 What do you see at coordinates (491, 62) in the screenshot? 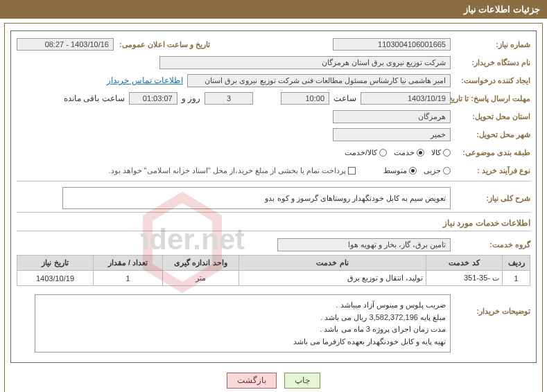
I see `buyer-org-label: نام دستگاه خریدار:` at bounding box center [491, 62].